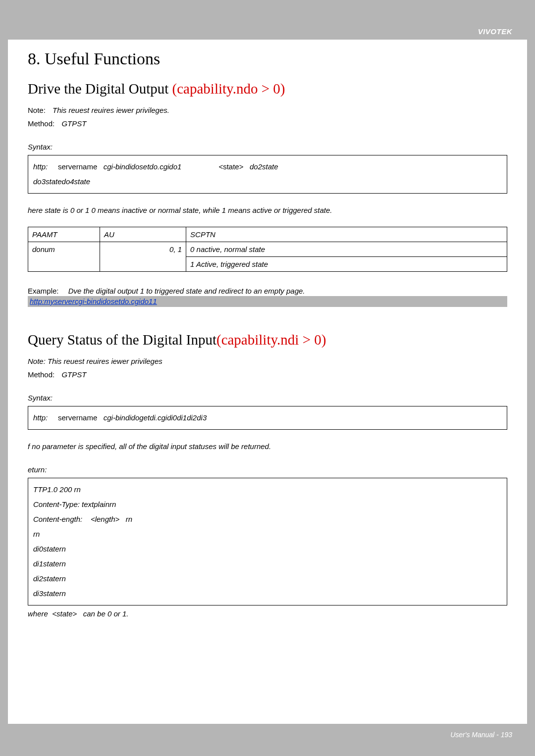  Describe the element at coordinates (155, 418) in the screenshot. I see `syntax-token: cgi-bindidogetdi.cgidi0di1di2di3` at that location.